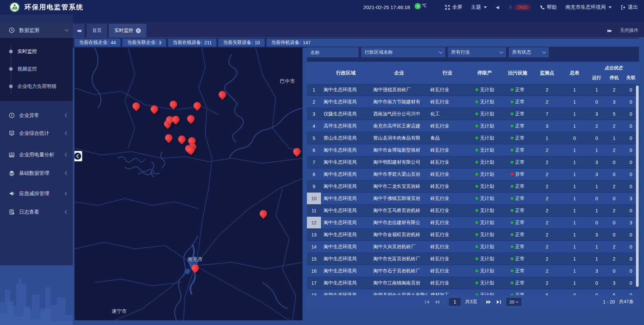 This screenshot has height=325, width=644. I want to click on page-size-select: 20, so click(514, 302).